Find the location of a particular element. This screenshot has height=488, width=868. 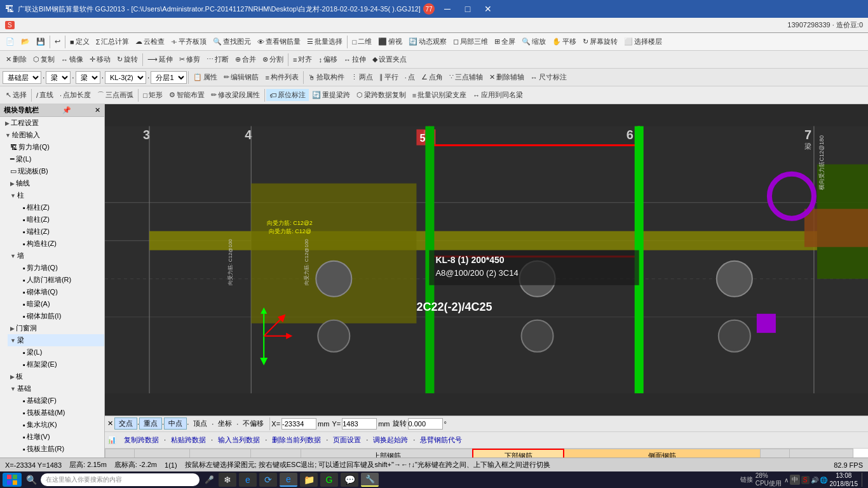

sub-type-select: 梁 is located at coordinates (88, 78).